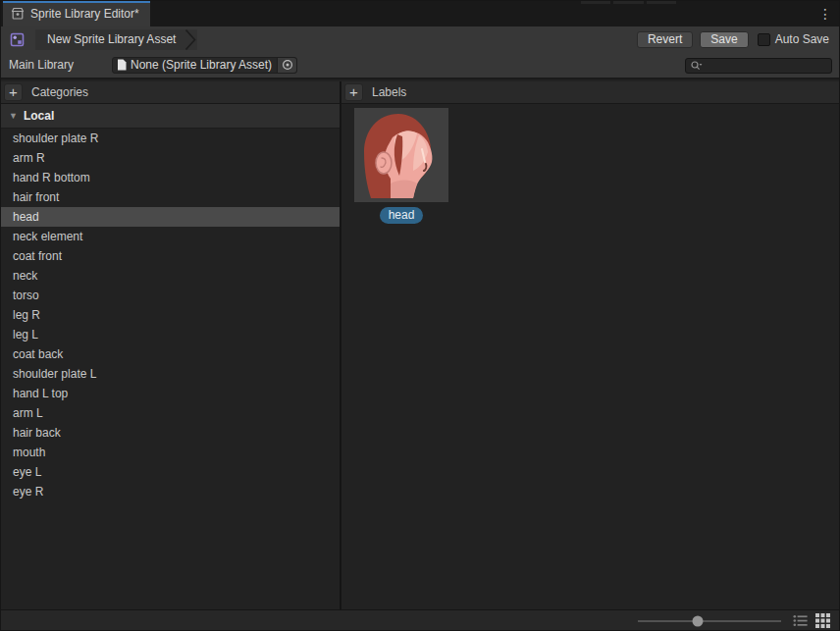 The image size is (840, 631). I want to click on kebab-menu-icon: ⋮, so click(825, 14).